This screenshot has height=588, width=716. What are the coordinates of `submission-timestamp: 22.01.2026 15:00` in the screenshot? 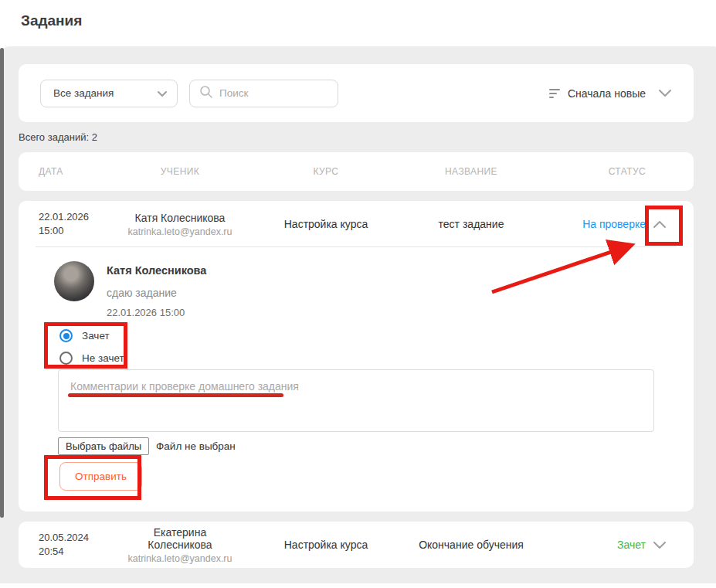 It's located at (145, 312).